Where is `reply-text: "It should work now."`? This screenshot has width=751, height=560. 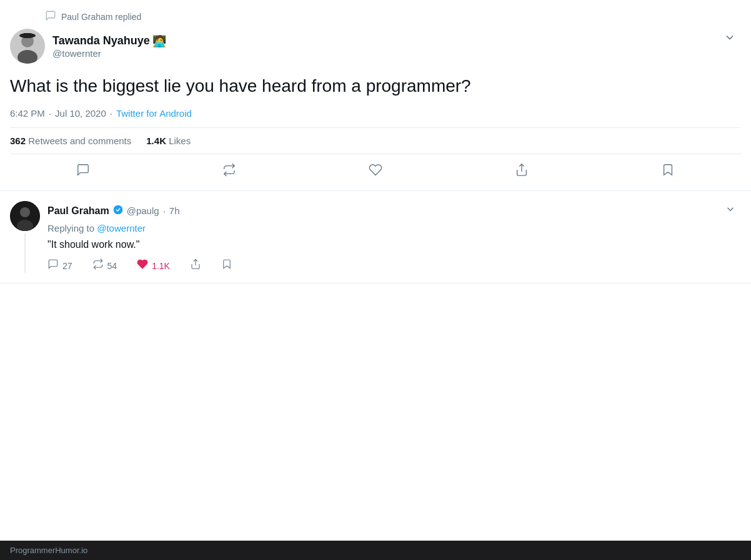
reply-text: "It should work now." is located at coordinates (394, 245).